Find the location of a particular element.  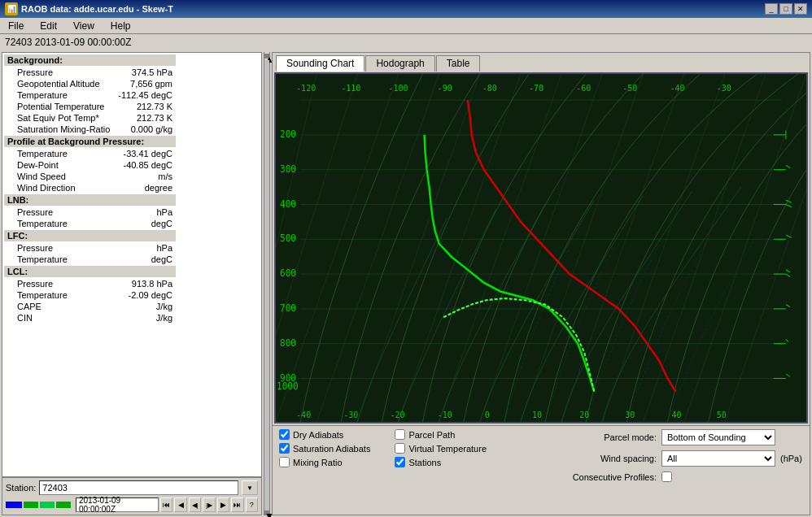

table-row: Temperature-112.45 degC is located at coordinates (89, 95).